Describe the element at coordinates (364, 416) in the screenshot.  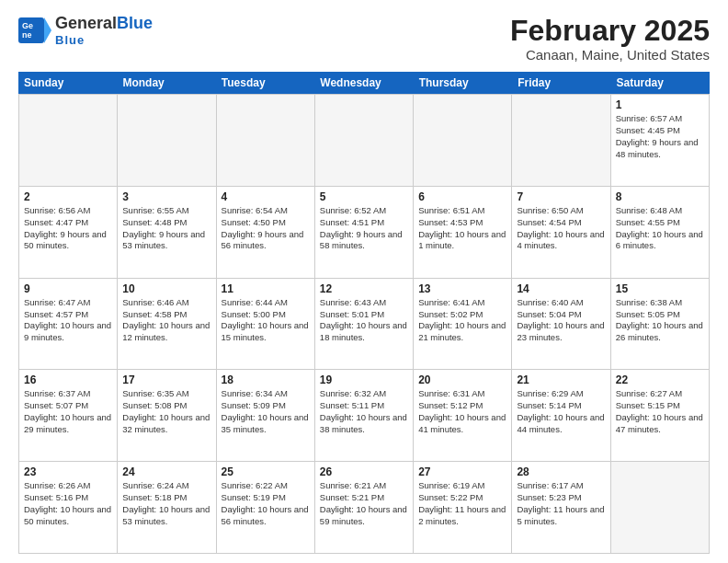
I see `cal-cell: 19Sunrise: 6:32 AM Sunset: 5:11 PM Dayli…` at that location.